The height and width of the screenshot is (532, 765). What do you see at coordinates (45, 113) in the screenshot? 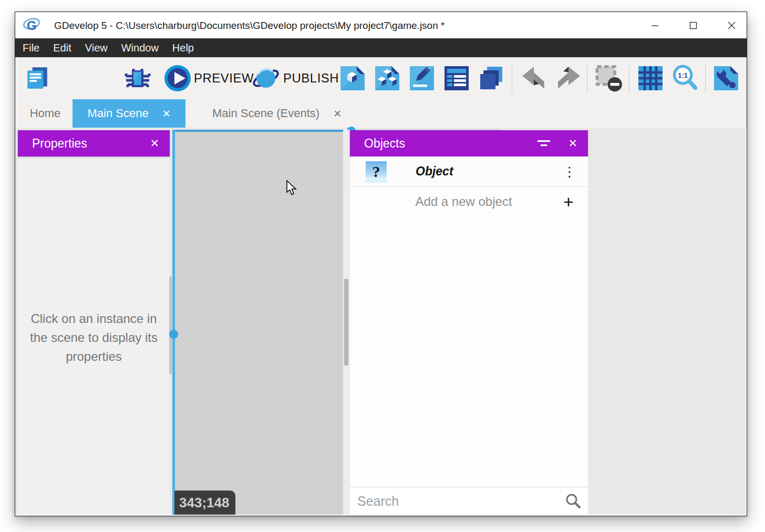
I see `tab-home-label: Home` at bounding box center [45, 113].